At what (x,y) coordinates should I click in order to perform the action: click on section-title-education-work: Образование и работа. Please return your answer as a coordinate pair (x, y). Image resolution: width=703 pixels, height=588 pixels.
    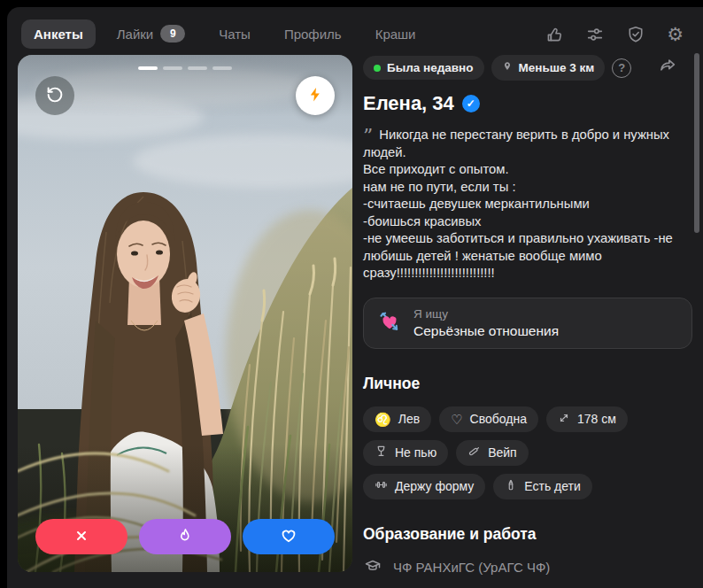
    Looking at the image, I should click on (528, 535).